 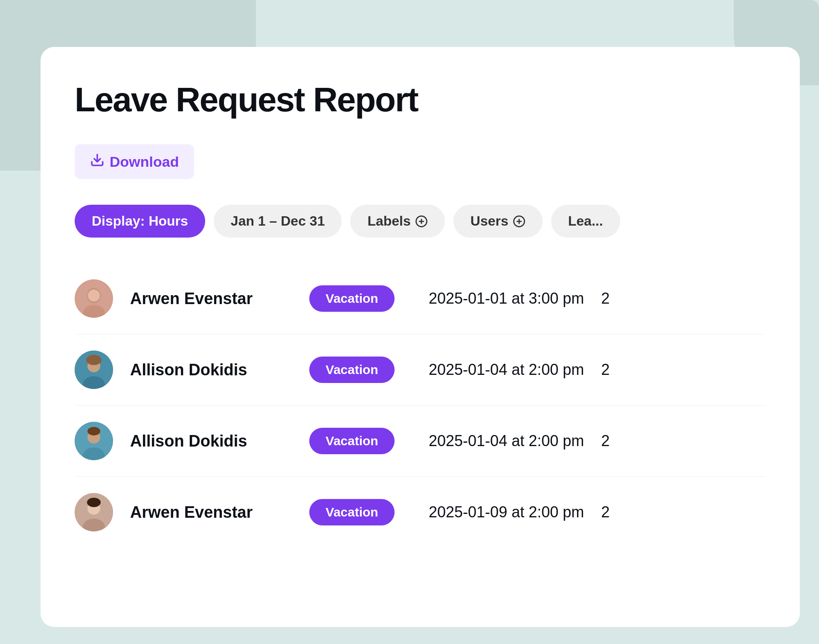 What do you see at coordinates (278, 221) in the screenshot?
I see `filter-date-range: Jan 1 – Dec 31` at bounding box center [278, 221].